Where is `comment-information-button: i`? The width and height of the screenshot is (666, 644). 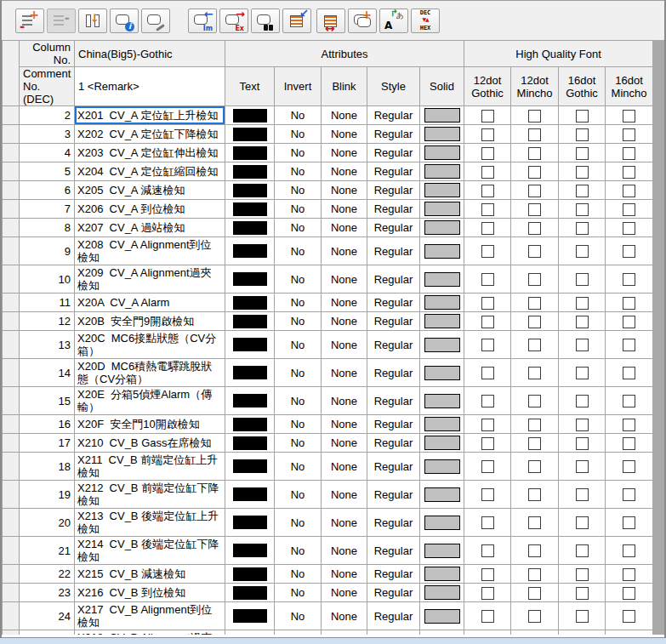
comment-information-button: i is located at coordinates (124, 20).